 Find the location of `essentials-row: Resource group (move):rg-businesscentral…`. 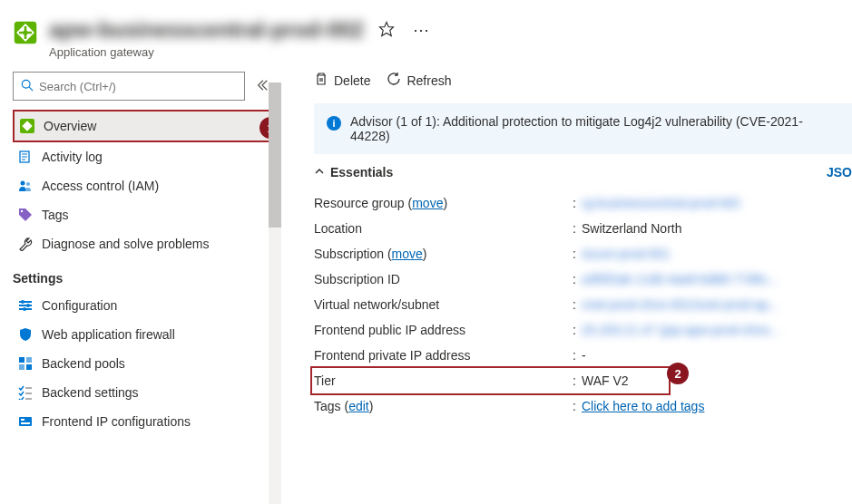

essentials-row: Resource group (move):rg-businesscentral… is located at coordinates (583, 203).